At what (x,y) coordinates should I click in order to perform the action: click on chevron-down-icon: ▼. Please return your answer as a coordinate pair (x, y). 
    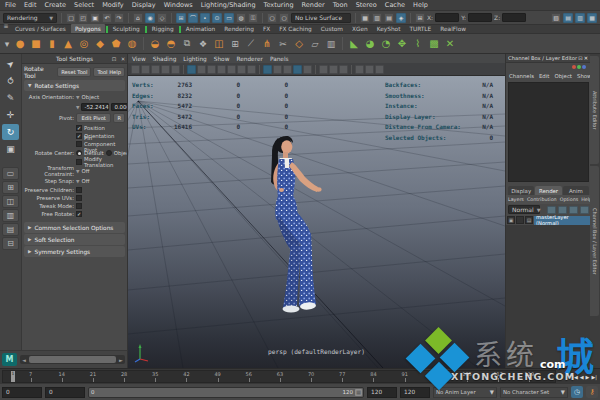
    Looking at the image, I should click on (78, 172).